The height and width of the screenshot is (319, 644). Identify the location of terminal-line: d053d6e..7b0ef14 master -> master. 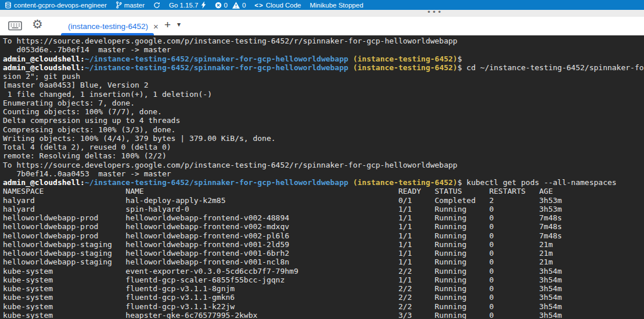
(323, 50).